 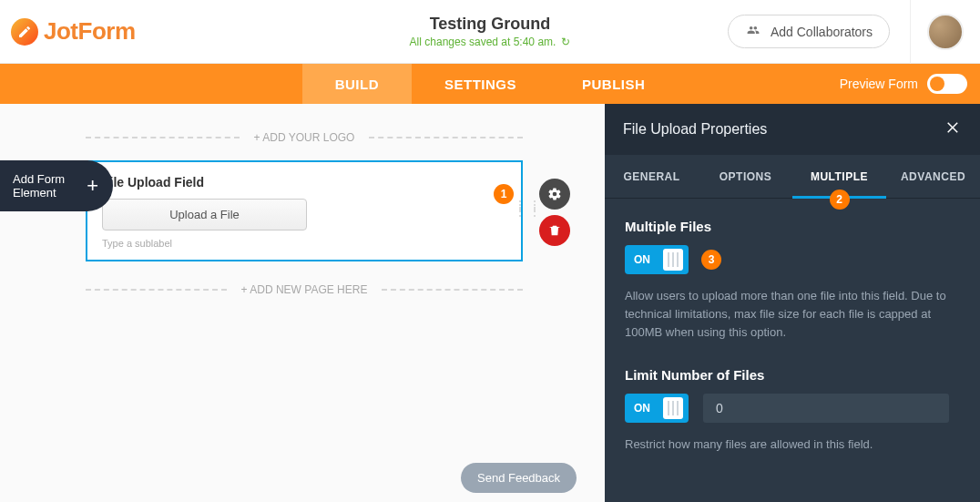 I want to click on form-title: Testing Ground, so click(x=490, y=24).